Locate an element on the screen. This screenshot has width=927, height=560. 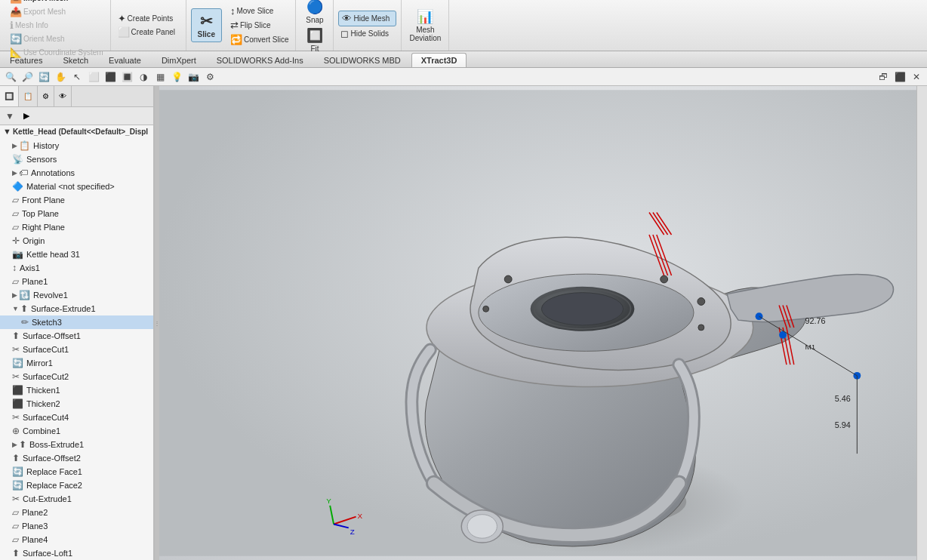
right-plane-icon: ▱ is located at coordinates (15, 227).